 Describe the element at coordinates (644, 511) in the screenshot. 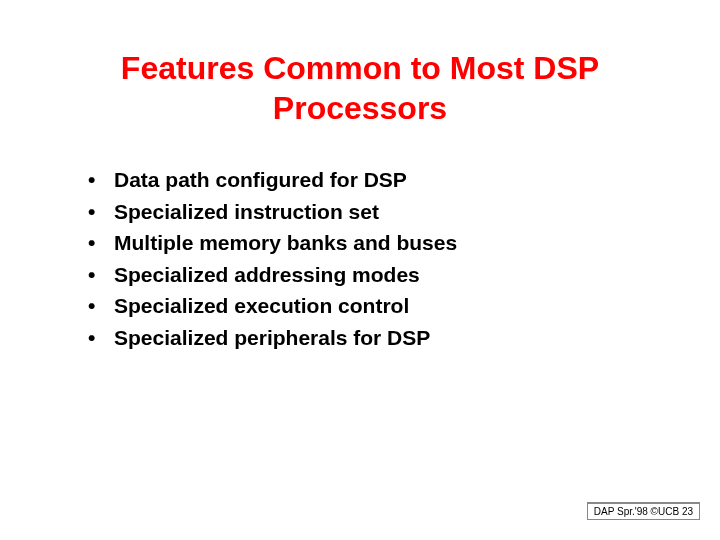

I see `slide-footer: DAP Spr.'98 ©UCB 23` at that location.